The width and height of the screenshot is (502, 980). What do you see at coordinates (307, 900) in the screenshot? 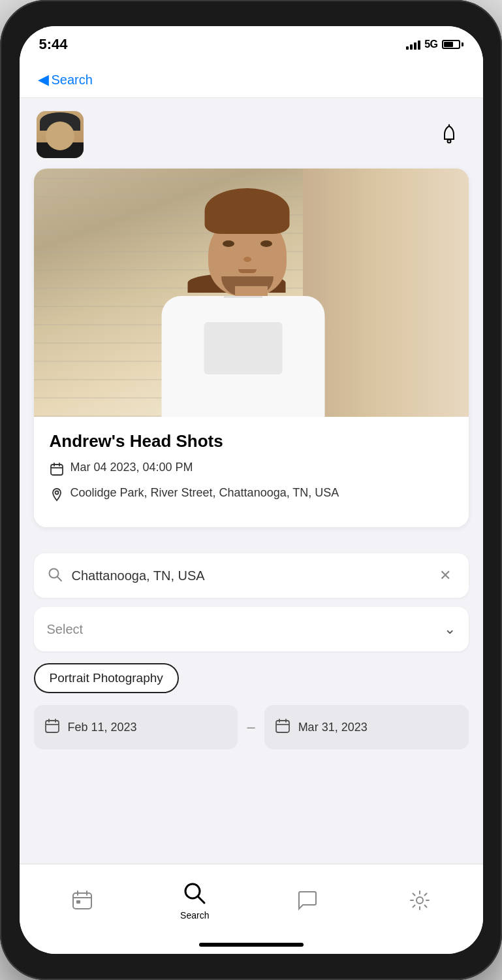
I see `messages-nav-icon` at bounding box center [307, 900].